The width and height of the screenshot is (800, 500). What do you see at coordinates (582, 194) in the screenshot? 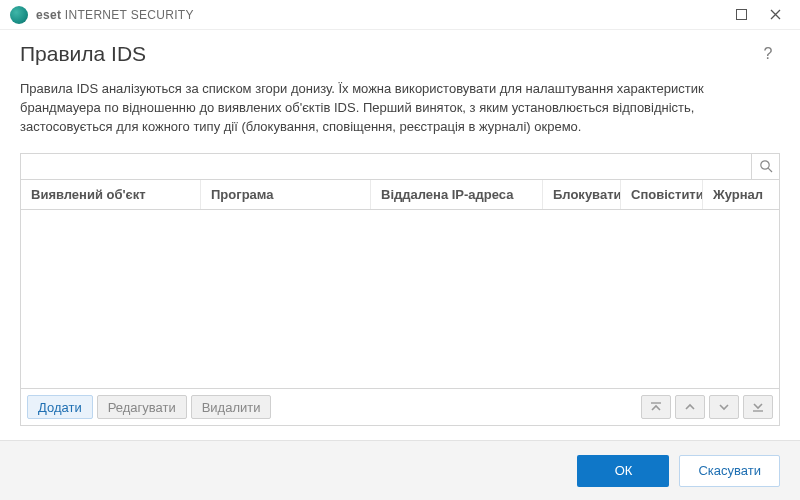
I see `col-block: Блокувати` at bounding box center [582, 194].